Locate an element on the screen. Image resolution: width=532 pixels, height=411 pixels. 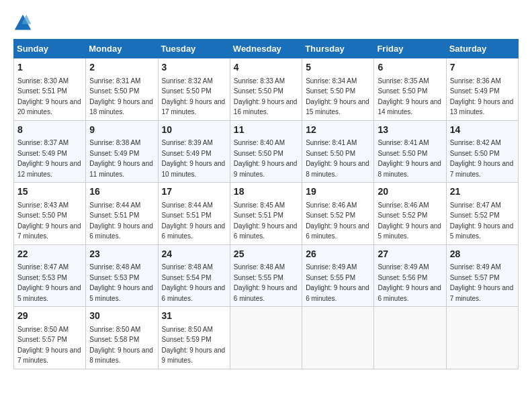
calendar-cell: 21Sunrise: 8:47 AMSunset: 5:52 PMDayligh… is located at coordinates (482, 214).